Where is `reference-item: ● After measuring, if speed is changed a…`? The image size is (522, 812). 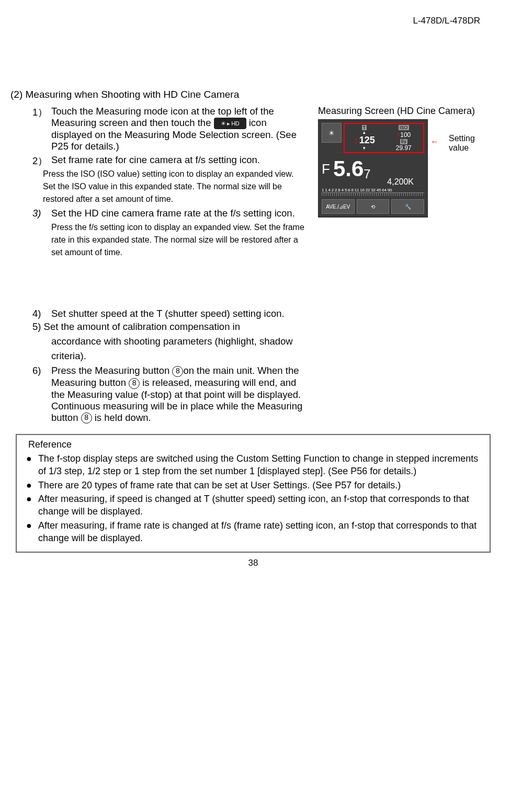 reference-item: ● After measuring, if speed is changed a… is located at coordinates (253, 505).